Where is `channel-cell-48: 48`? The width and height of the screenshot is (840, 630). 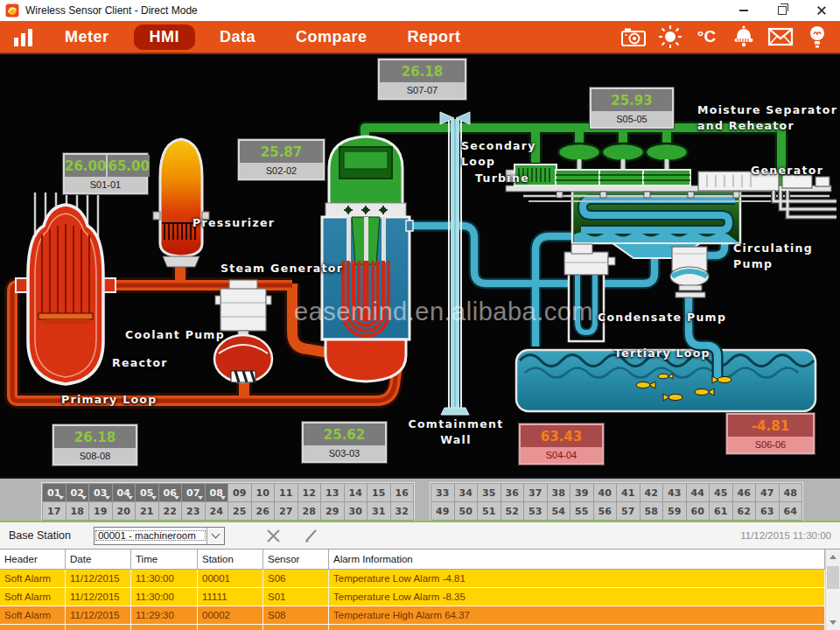
channel-cell-48: 48 is located at coordinates (791, 493).